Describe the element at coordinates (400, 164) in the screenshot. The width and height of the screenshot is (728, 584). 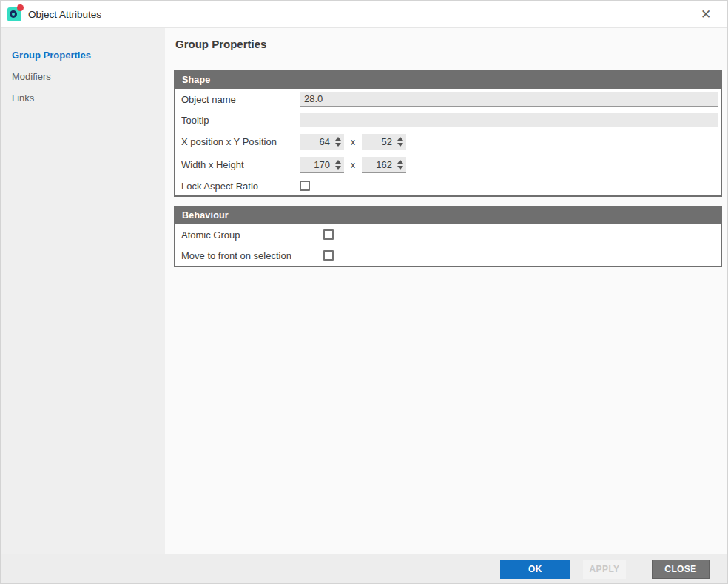
I see `height-arrows` at that location.